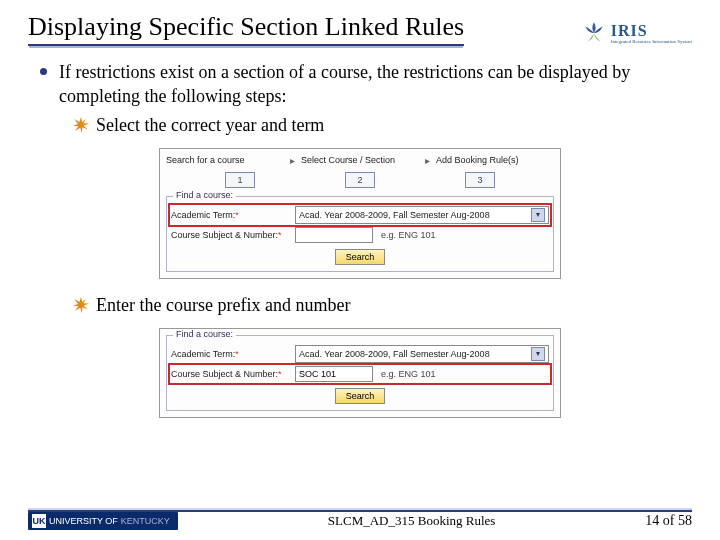 This screenshot has height=540, width=720. Describe the element at coordinates (360, 373) in the screenshot. I see `find-course-fieldset-2: Find a course: Academic Term: Acad. Year…` at that location.